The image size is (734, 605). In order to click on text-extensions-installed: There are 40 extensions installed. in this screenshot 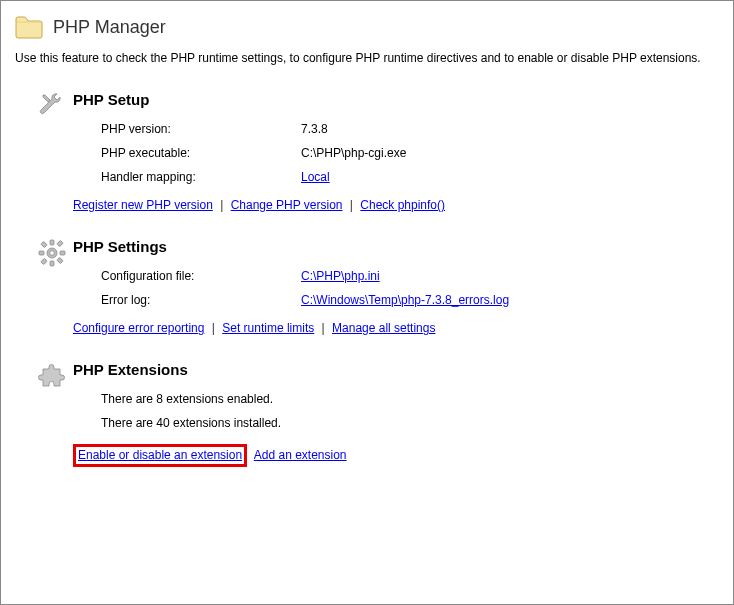, I will do `click(403, 423)`.